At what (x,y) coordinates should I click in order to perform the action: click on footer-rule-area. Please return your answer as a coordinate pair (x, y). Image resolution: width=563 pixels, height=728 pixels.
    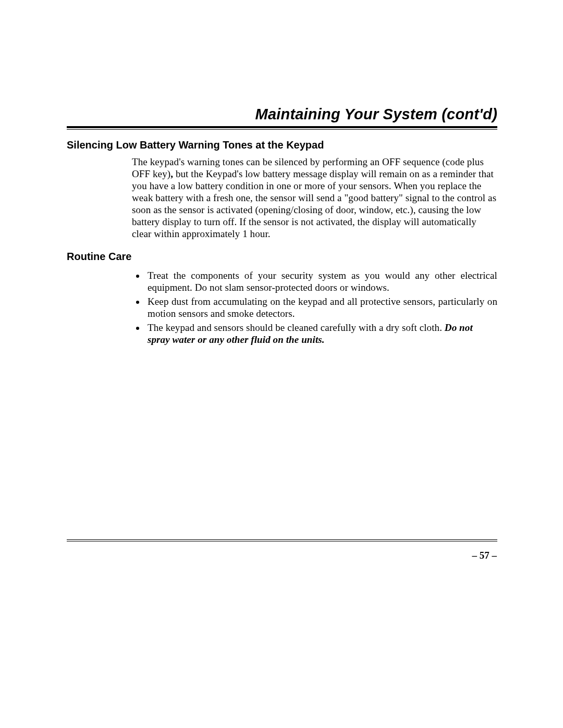
    Looking at the image, I should click on (282, 540).